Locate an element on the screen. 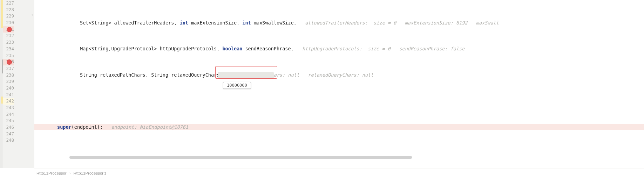  chevron-right-icon: › is located at coordinates (70, 173).